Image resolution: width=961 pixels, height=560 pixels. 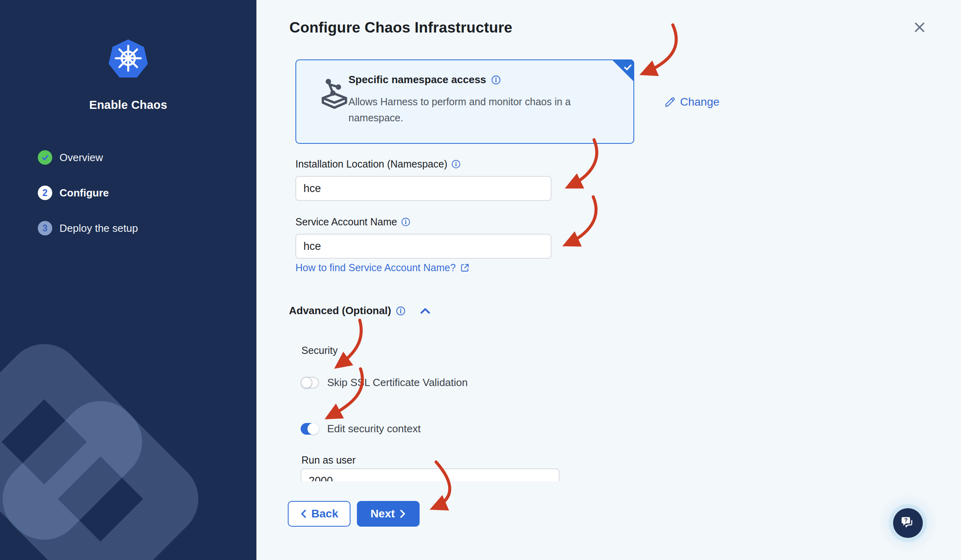 I want to click on run-as-user-input, so click(x=430, y=481).